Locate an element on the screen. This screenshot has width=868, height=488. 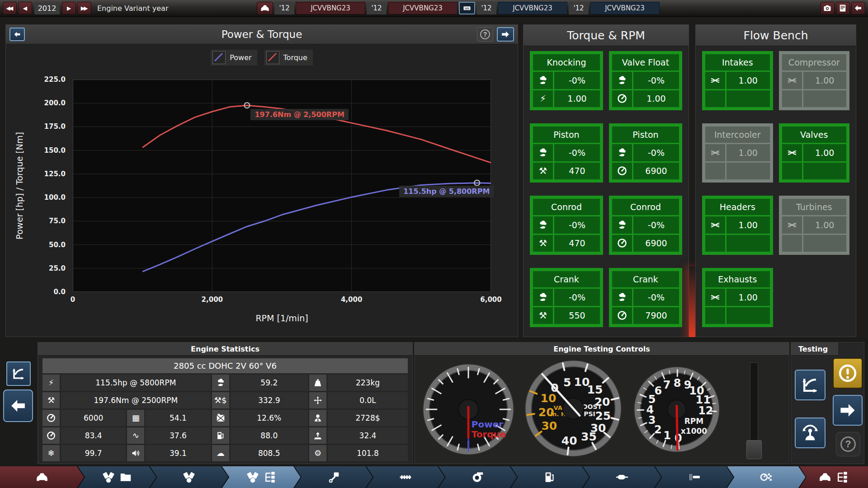
question-icon: ? is located at coordinates (485, 34).